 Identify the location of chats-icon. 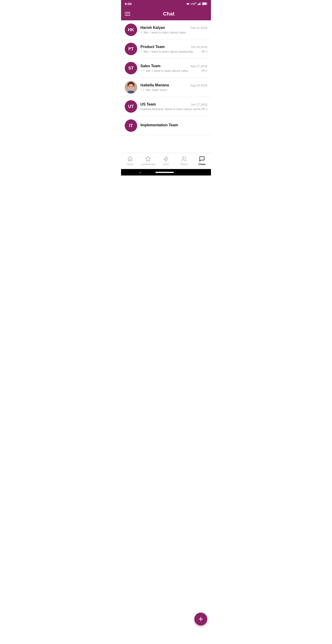
(202, 159).